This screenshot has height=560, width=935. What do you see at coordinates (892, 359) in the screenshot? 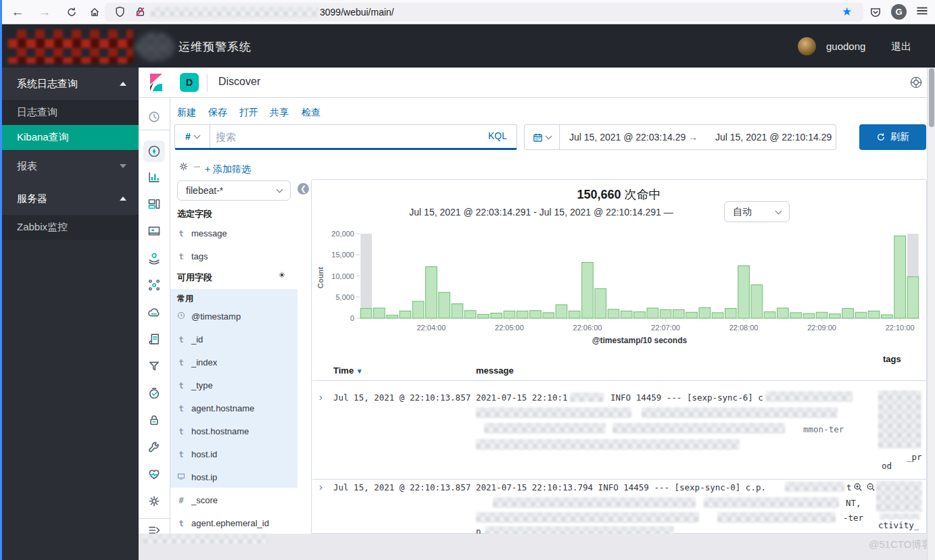
I see `column-header-tags: tags` at bounding box center [892, 359].